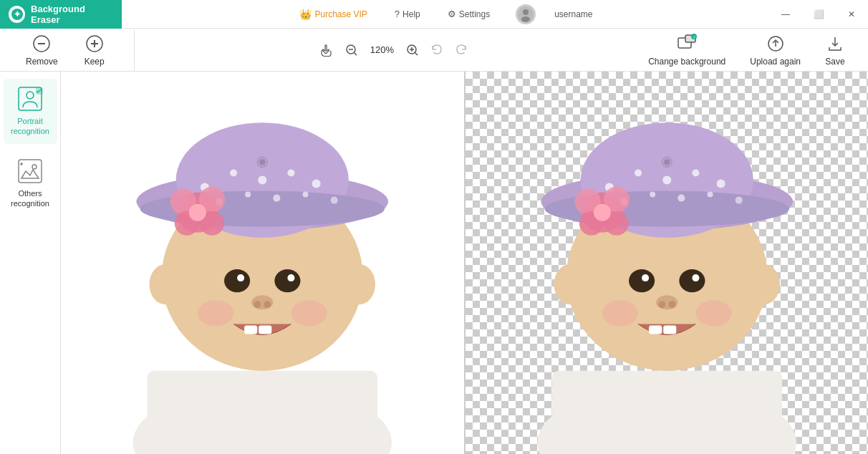 The height and width of the screenshot is (454, 868). What do you see at coordinates (352, 50) in the screenshot?
I see `zoom-out-button` at bounding box center [352, 50].